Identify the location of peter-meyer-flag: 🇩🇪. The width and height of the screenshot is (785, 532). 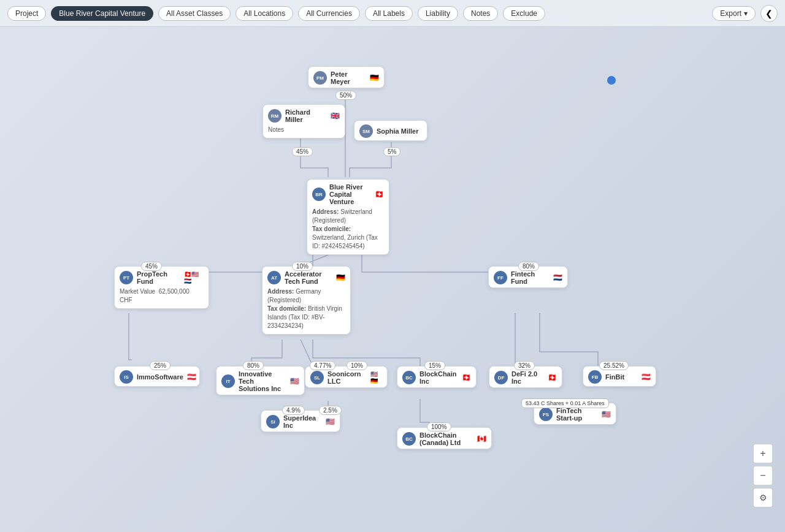
(374, 78).